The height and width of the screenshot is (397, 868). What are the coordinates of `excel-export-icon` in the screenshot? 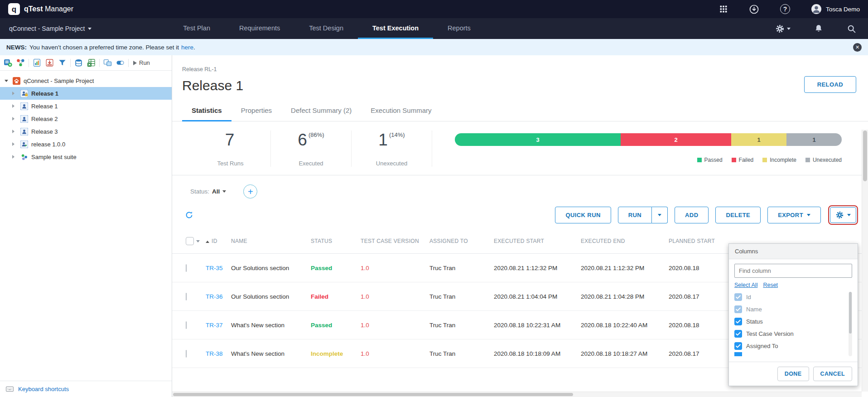 It's located at (92, 63).